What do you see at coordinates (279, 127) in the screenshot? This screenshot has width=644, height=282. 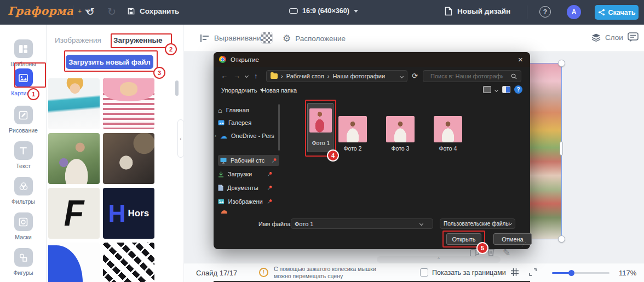 I see `tree-scrollbar` at bounding box center [279, 127].